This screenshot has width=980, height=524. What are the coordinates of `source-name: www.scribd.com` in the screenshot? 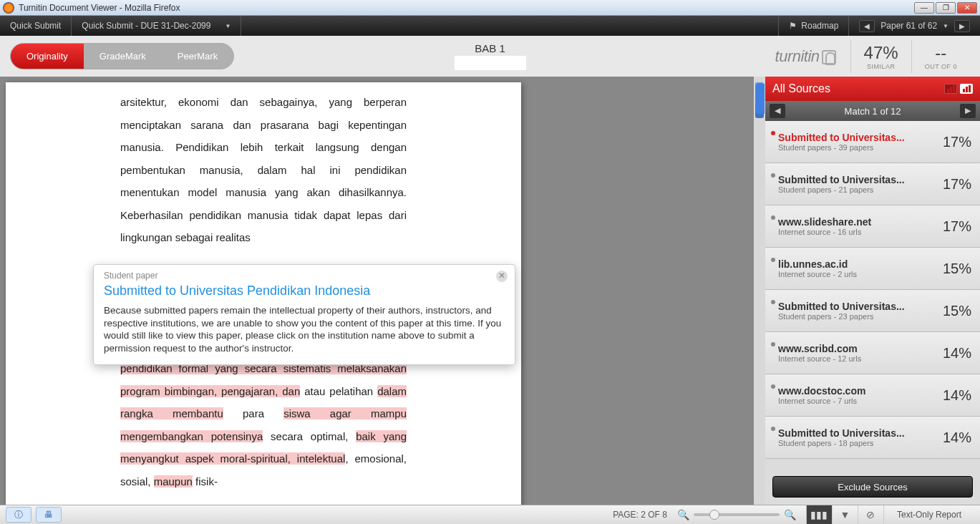 It's located at (858, 349).